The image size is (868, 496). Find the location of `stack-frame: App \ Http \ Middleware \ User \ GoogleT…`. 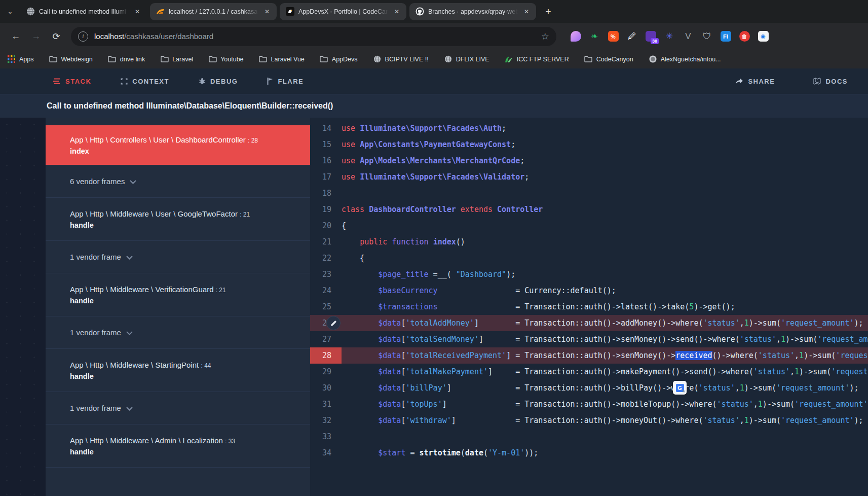

stack-frame: App \ Http \ Middleware \ User \ GoogleT… is located at coordinates (178, 219).